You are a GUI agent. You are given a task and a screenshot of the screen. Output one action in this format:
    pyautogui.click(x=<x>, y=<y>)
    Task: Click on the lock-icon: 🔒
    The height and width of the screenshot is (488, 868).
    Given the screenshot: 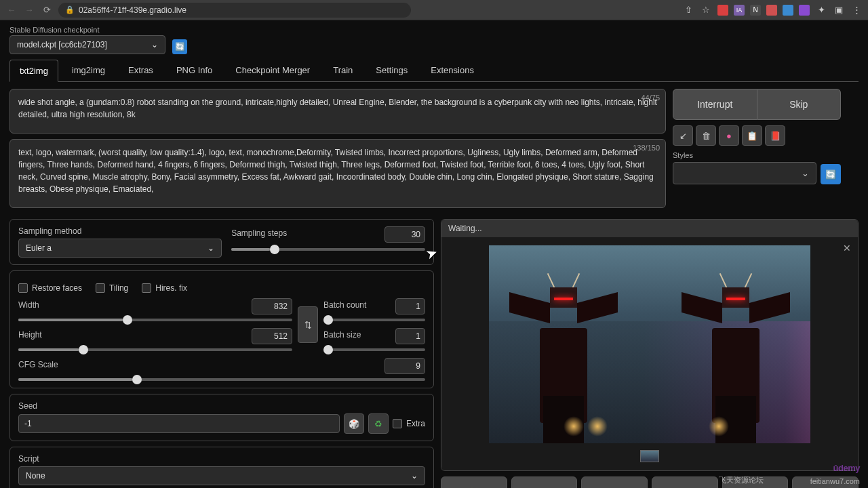 What is the action you would take?
    pyautogui.click(x=70, y=9)
    